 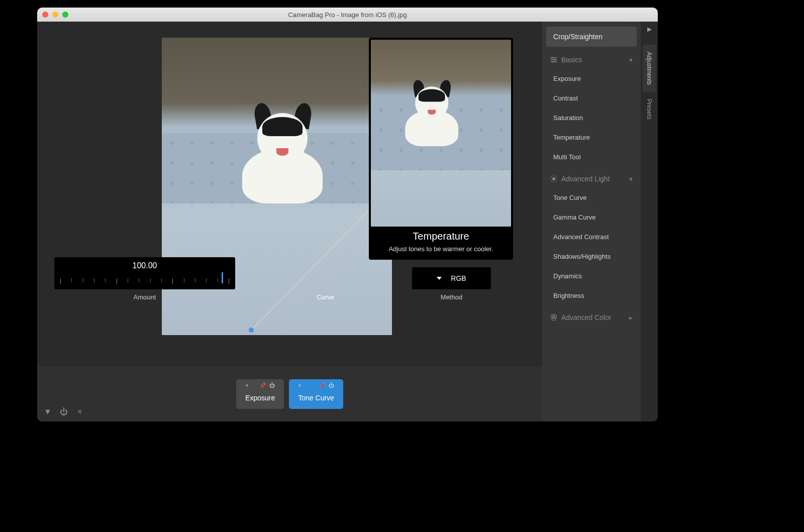 What do you see at coordinates (451, 278) in the screenshot?
I see `method-dropdown: RGB` at bounding box center [451, 278].